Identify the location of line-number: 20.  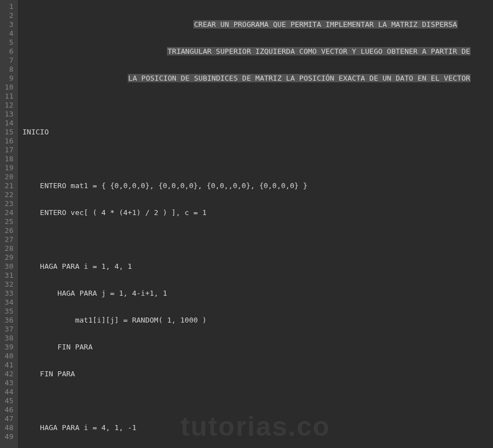
(8, 177).